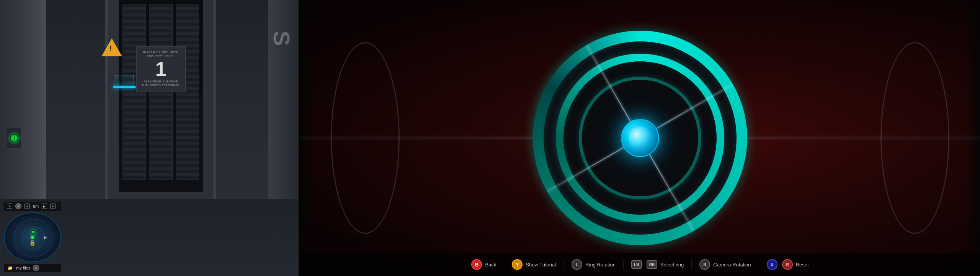 The width and height of the screenshot is (980, 276). What do you see at coordinates (45, 237) in the screenshot?
I see `mini-map-arrow: ▶` at bounding box center [45, 237].